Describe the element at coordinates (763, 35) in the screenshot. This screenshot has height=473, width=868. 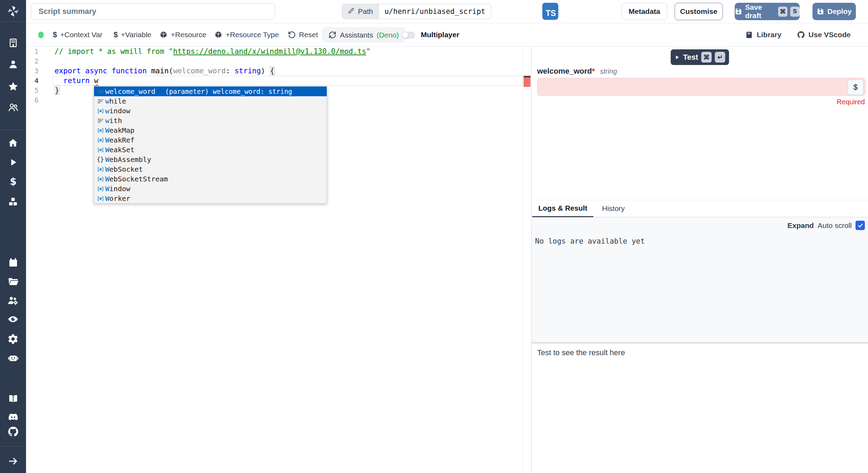
I see `library-button: Library` at that location.